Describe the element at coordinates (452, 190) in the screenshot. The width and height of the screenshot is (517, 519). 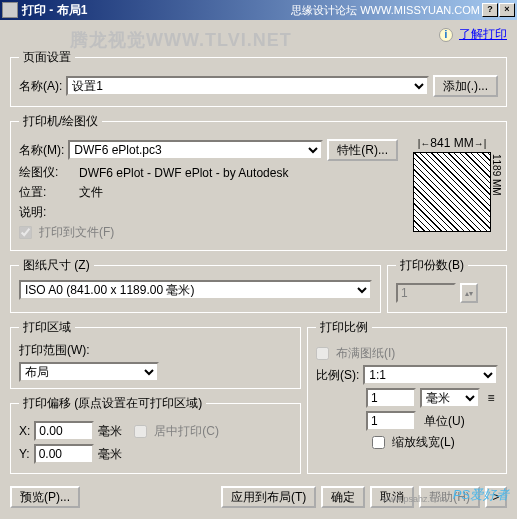
I see `paper-preview: |←841 MM→| 1189 MM` at that location.